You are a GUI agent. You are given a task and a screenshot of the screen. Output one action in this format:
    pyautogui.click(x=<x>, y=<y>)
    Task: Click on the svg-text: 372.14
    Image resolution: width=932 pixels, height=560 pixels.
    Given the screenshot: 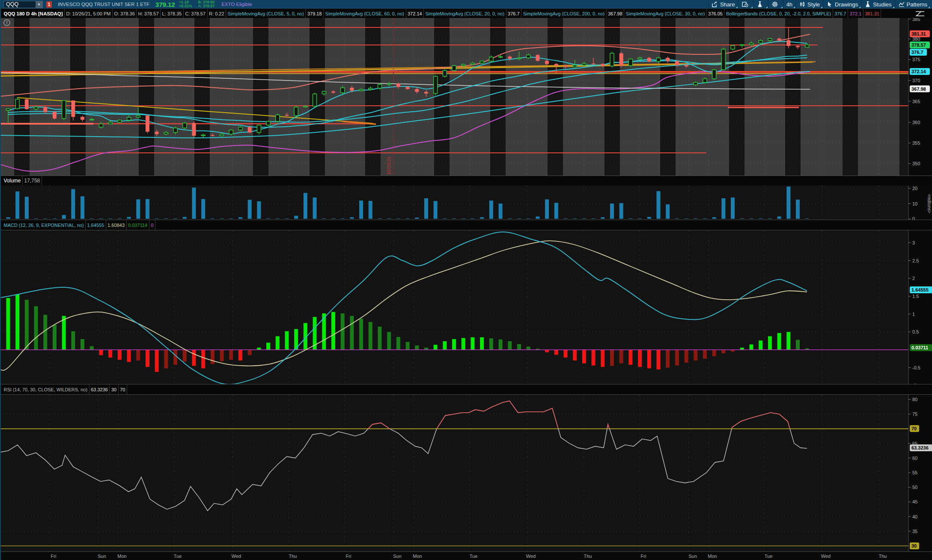 What is the action you would take?
    pyautogui.click(x=919, y=71)
    